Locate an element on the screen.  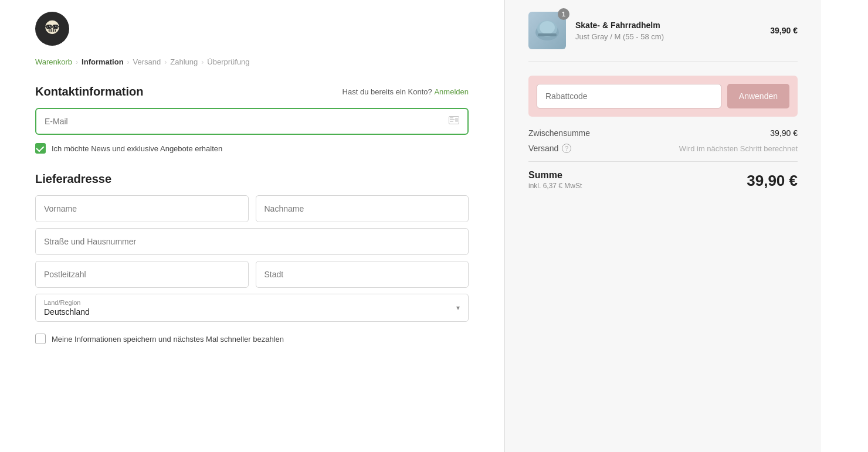
logo is located at coordinates (52, 29).